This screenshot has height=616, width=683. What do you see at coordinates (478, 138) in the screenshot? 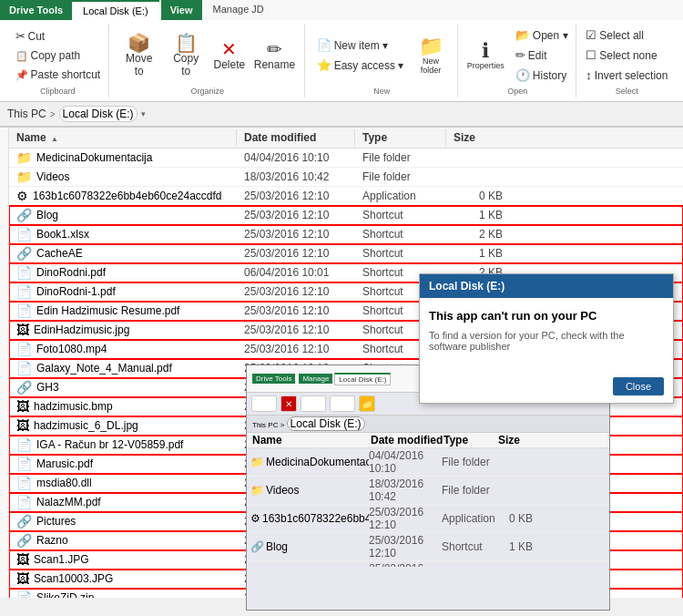
I see `size-column-header: Size` at bounding box center [478, 138].